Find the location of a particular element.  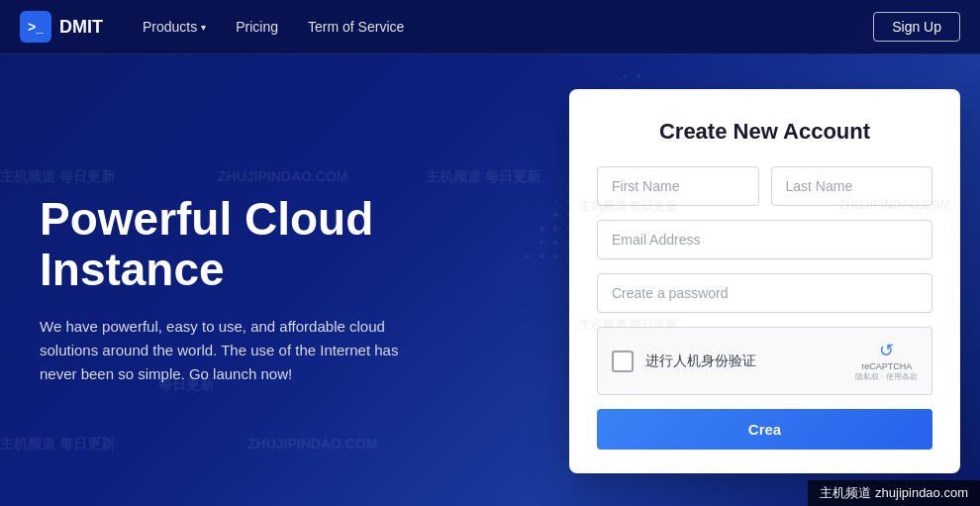

logo-icon: >_ is located at coordinates (36, 27).